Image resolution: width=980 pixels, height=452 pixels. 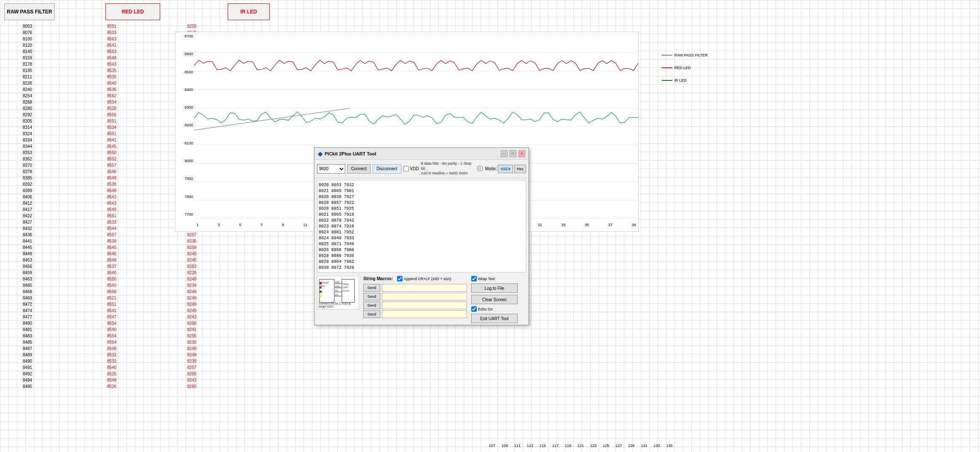 What do you see at coordinates (192, 260) in the screenshot?
I see `ir-data-cell: 8245` at bounding box center [192, 260].